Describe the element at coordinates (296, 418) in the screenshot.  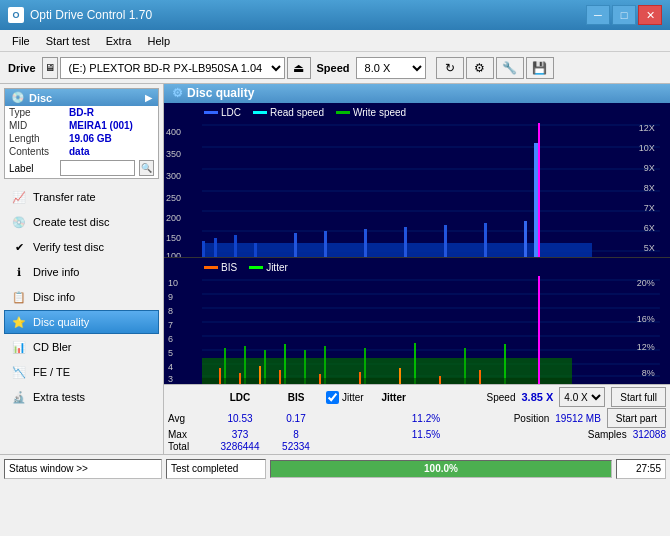
I see `avg-bis: 0.17` at that location.